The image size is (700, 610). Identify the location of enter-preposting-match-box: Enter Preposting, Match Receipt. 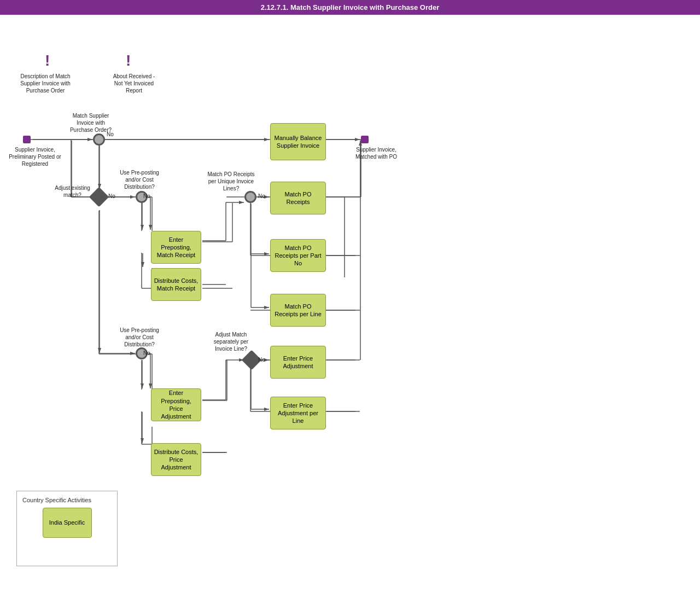
(176, 247).